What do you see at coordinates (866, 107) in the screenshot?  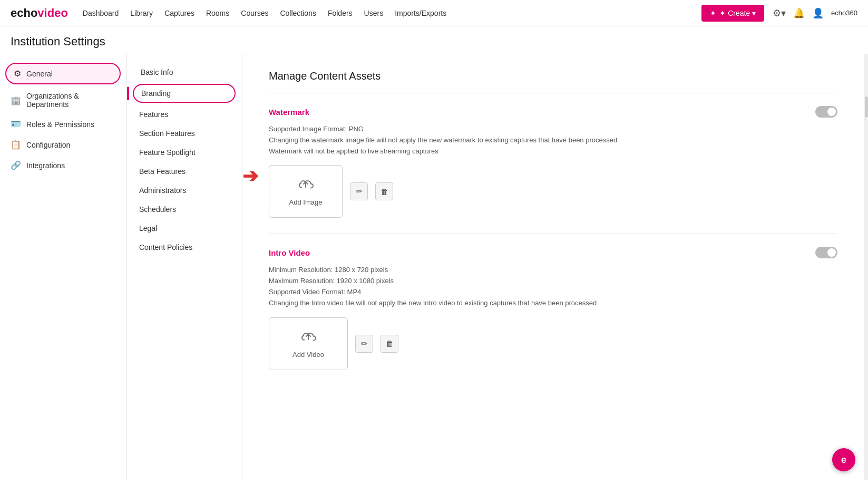 I see `scrollbar-thumb` at bounding box center [866, 107].